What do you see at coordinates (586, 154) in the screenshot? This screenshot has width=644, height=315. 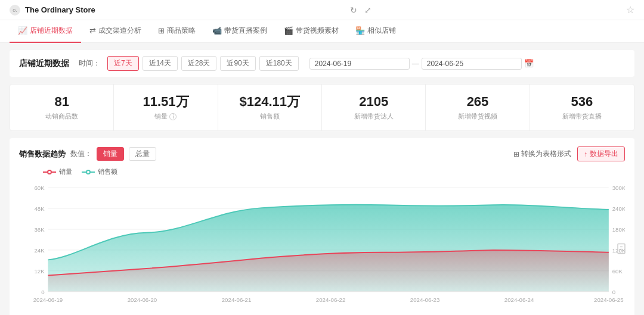 I see `upload-icon: ↑` at bounding box center [586, 154].